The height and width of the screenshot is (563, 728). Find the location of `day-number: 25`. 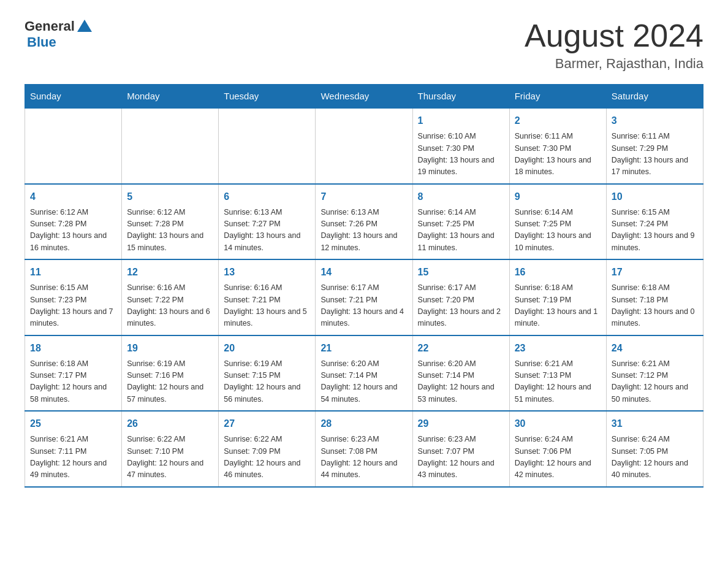

day-number: 25 is located at coordinates (74, 424).